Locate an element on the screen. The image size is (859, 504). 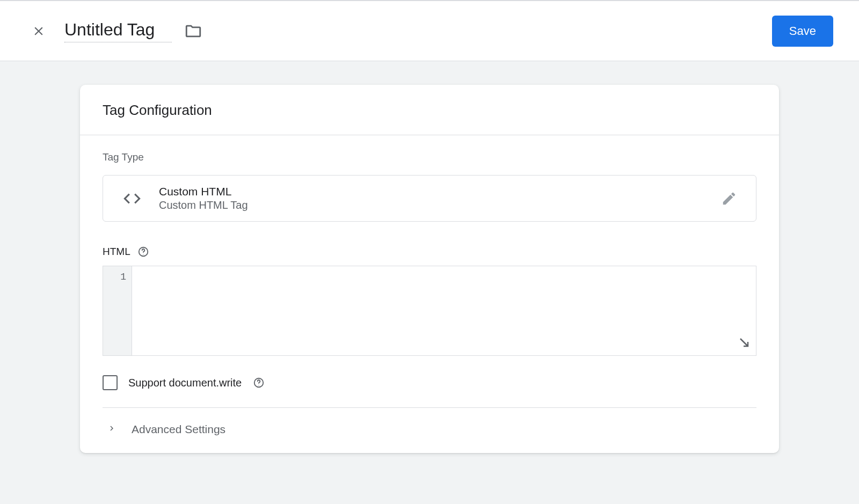
document-write-label: Support document.write is located at coordinates (185, 383).